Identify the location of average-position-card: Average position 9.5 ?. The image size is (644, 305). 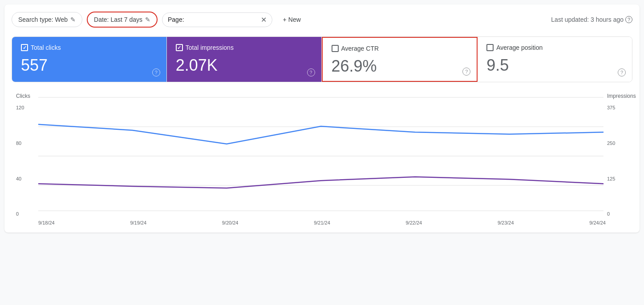
(555, 60).